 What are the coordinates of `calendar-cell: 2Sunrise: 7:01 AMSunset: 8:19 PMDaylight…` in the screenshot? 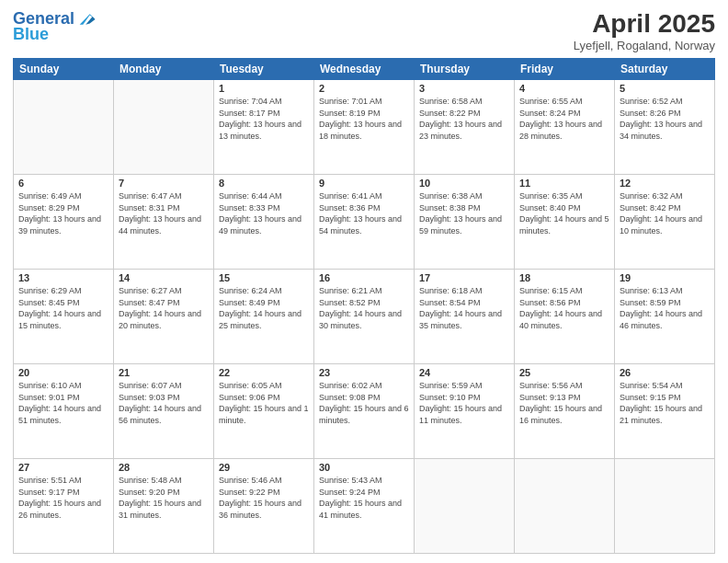 It's located at (364, 127).